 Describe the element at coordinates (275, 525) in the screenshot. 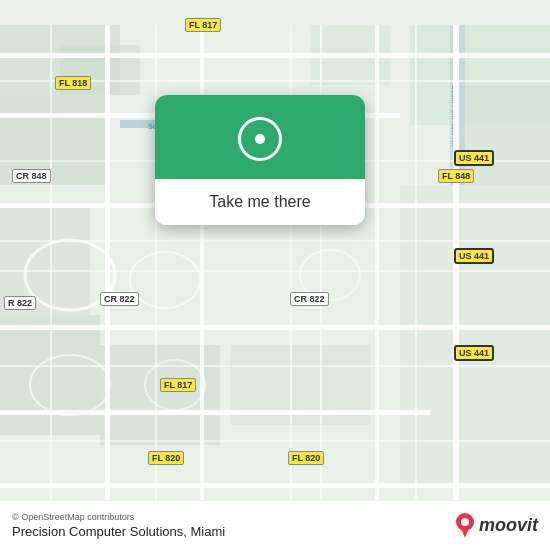

I see `bottom-bar: © OpenStreetMap contributors Precision C…` at that location.